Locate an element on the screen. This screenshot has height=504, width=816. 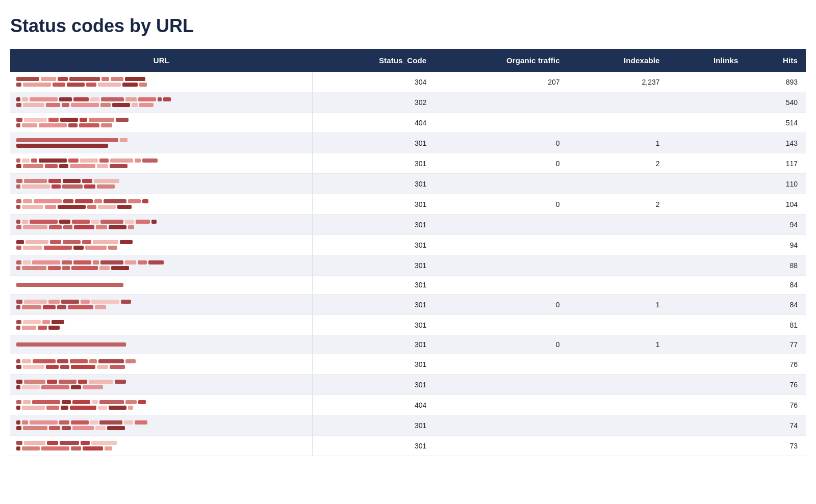
cell-status-code: 304 is located at coordinates (374, 82).